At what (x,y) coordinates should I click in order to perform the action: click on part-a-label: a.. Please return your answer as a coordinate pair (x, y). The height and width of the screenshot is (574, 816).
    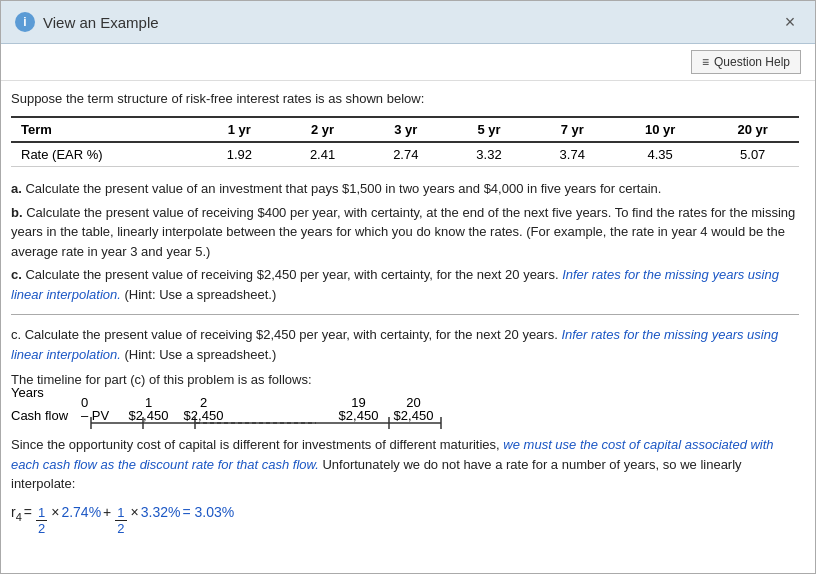
    Looking at the image, I should click on (16, 188).